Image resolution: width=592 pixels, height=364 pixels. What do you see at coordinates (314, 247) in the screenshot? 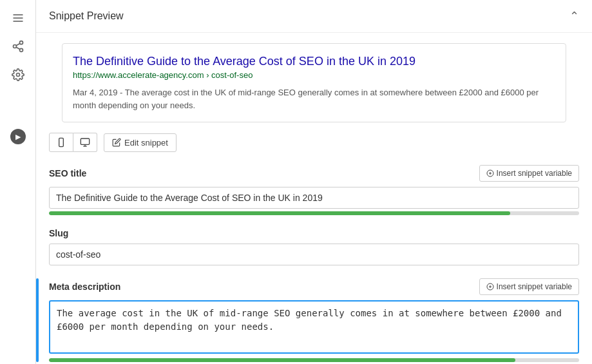
I see `slug-row: Slug` at bounding box center [314, 247].